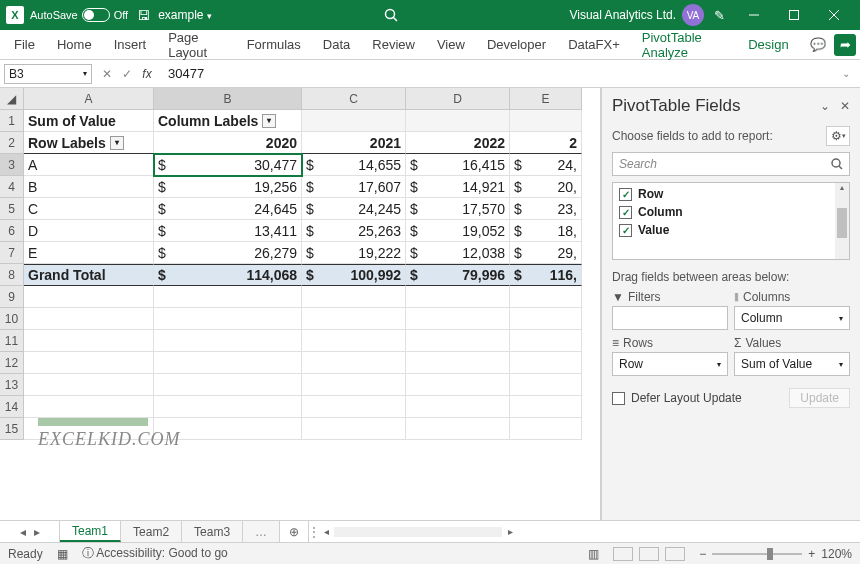 Image resolution: width=860 pixels, height=564 pixels. I want to click on pivot-value-cell: $17,607, so click(354, 187).